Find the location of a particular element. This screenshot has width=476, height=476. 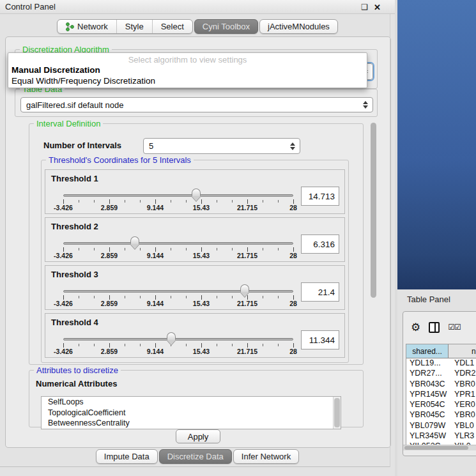

threshold-box: Threshold 3 -3.4262.8599.14415.4321.7152… is located at coordinates (195, 288).